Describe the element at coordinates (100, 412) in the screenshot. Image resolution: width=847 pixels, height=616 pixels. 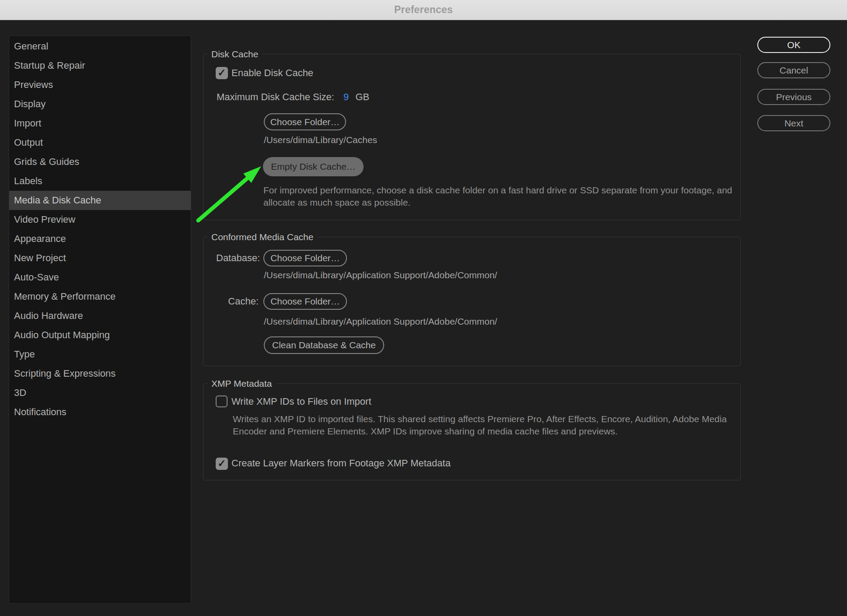
I see `sidebar-item-notifications: Notifications` at that location.